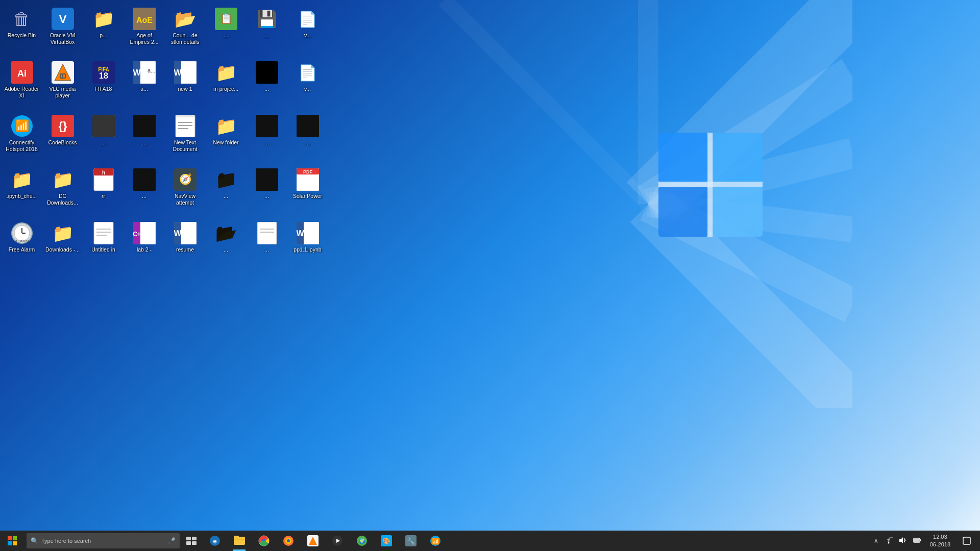 The image size is (980, 551). What do you see at coordinates (22, 72) in the screenshot?
I see `adobe-reader-img: Ai` at bounding box center [22, 72].